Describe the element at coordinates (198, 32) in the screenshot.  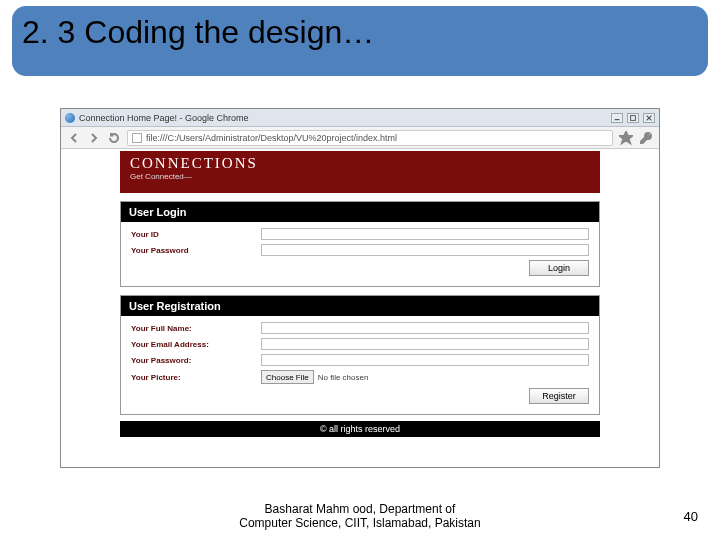
I see `slide-title: 2. 3 Coding the design…` at that location.